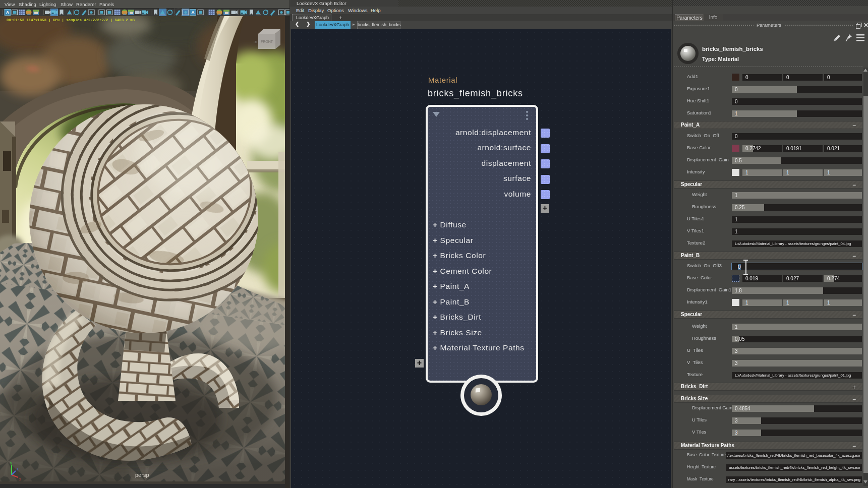 The height and width of the screenshot is (488, 868). I want to click on svg-text: z, so click(18, 469).